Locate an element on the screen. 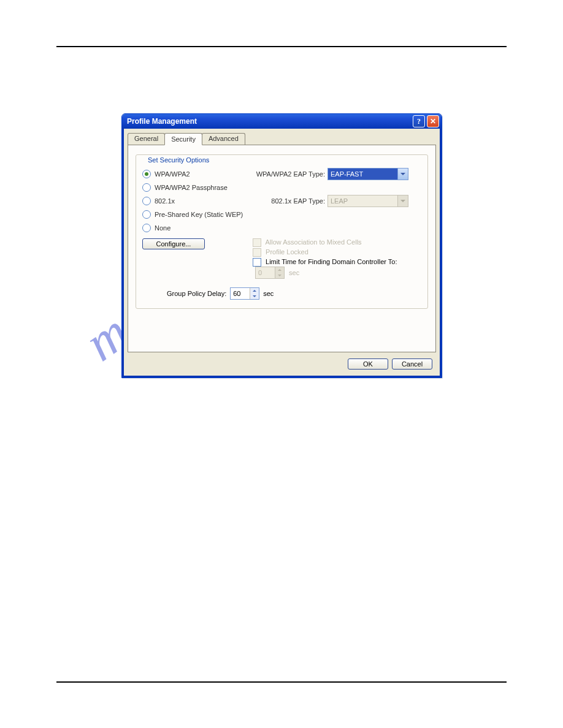  limit-time-value: 0 is located at coordinates (265, 273).